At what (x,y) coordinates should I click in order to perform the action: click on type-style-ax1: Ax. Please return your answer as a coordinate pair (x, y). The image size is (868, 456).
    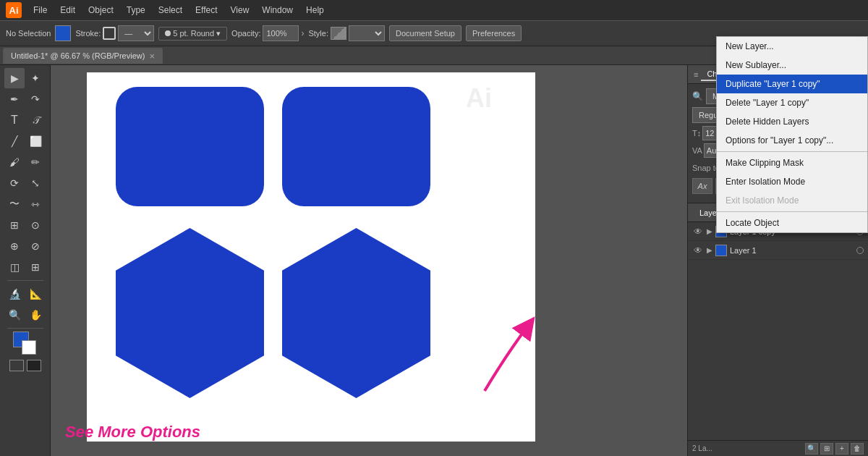
    Looking at the image, I should click on (702, 186).